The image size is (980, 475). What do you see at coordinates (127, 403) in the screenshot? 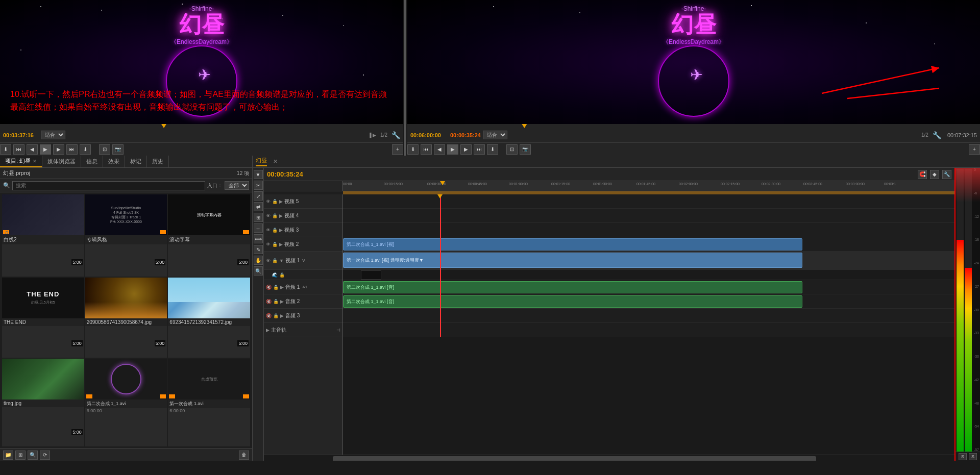
I see `list-item: 第二次合成 1_1.avi 6:00:00` at bounding box center [127, 403].